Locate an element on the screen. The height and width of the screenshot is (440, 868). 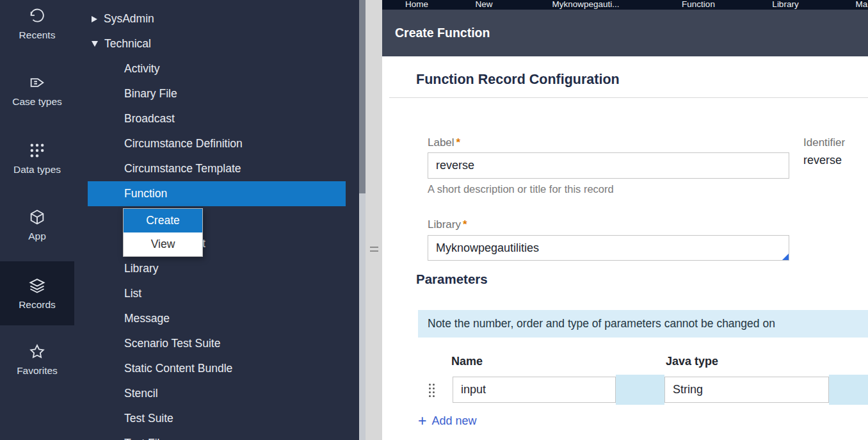
tree-item: Circumstance Template is located at coordinates (216, 169).